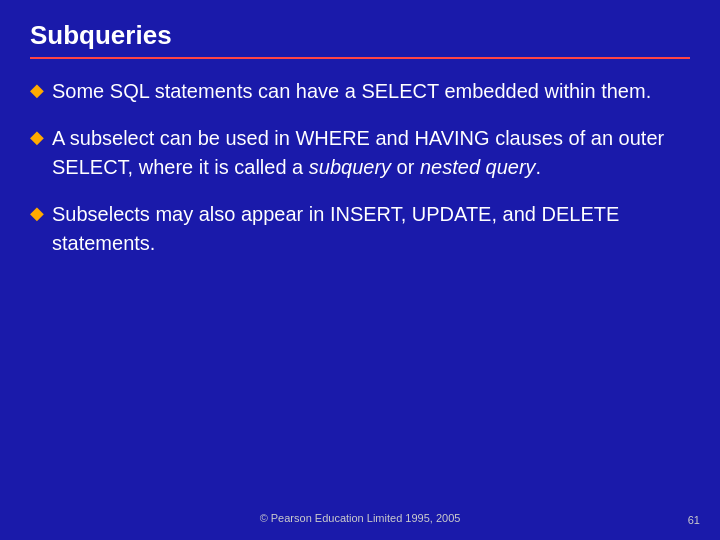 This screenshot has height=540, width=720. What do you see at coordinates (360, 229) in the screenshot?
I see `bullet-item-3: ◆ Subselects may also appear in INSERT, …` at bounding box center [360, 229].